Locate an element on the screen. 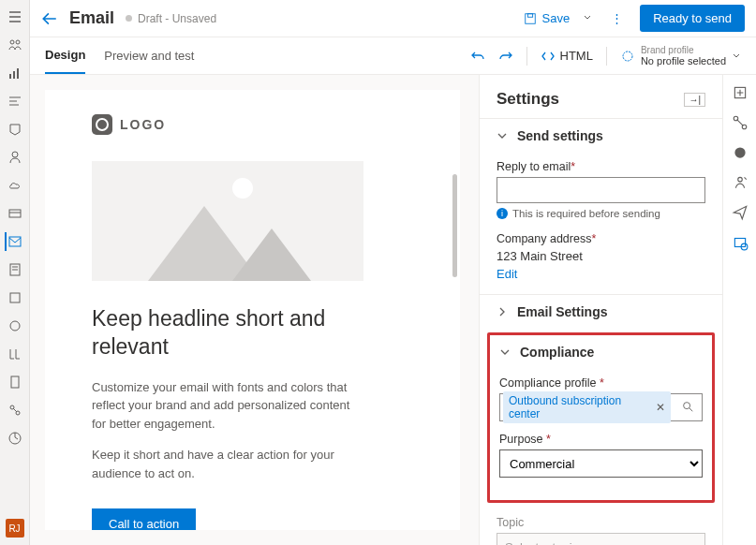 The image size is (756, 545). brand-profile-selector: Brand profile No profile selected is located at coordinates (680, 56).